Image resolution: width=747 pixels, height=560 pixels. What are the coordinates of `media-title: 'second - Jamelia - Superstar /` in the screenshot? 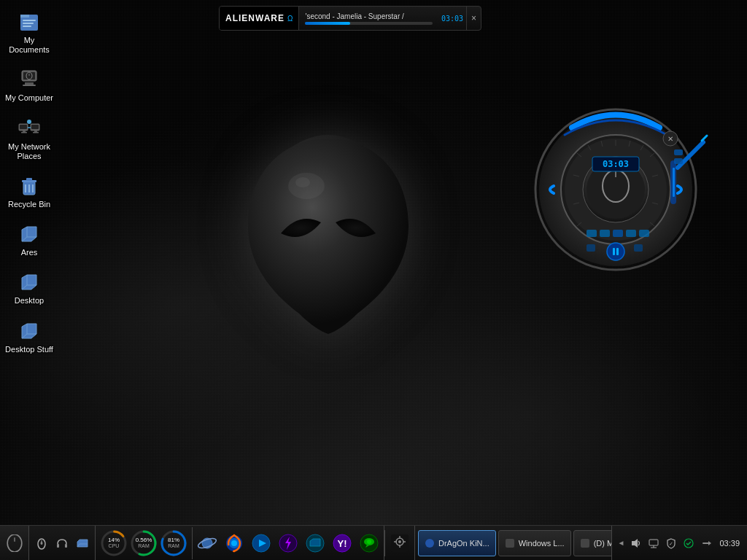 It's located at (368, 16).